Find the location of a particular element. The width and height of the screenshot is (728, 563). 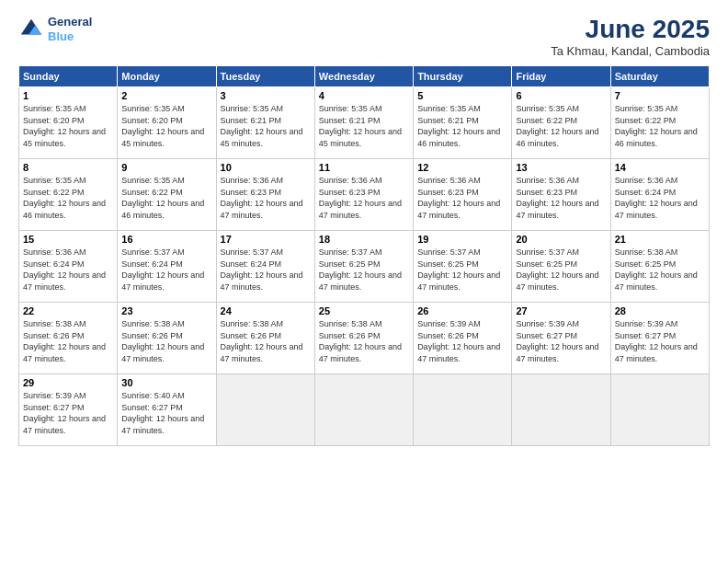

day-number: 4 is located at coordinates (364, 96).